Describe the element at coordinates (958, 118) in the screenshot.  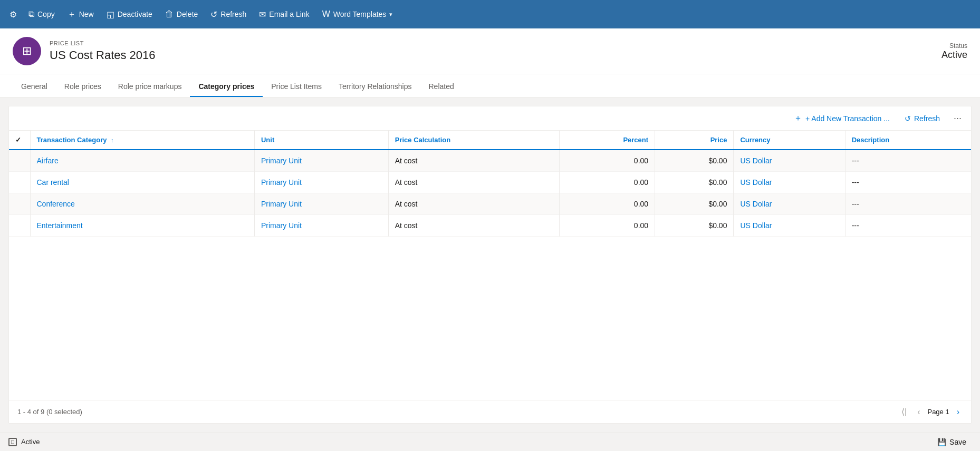
I see `grid-more-button: ···` at that location.